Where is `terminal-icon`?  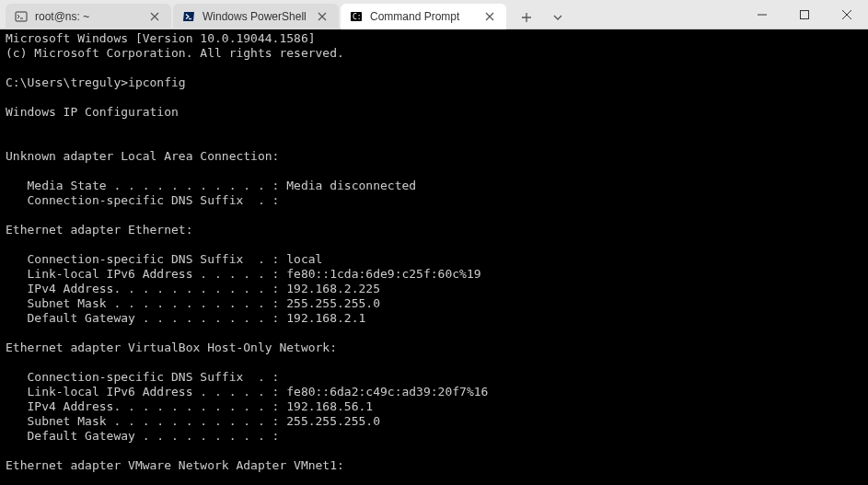
terminal-icon is located at coordinates (21, 17).